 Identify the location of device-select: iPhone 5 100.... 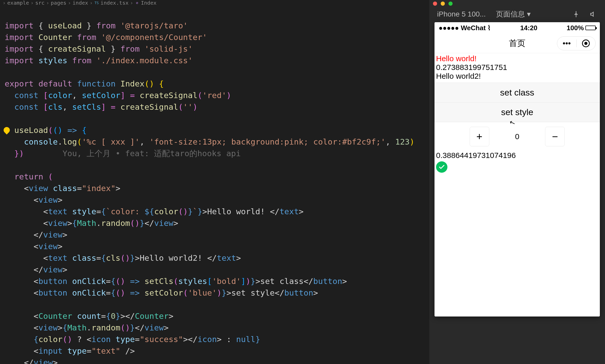
(461, 14).